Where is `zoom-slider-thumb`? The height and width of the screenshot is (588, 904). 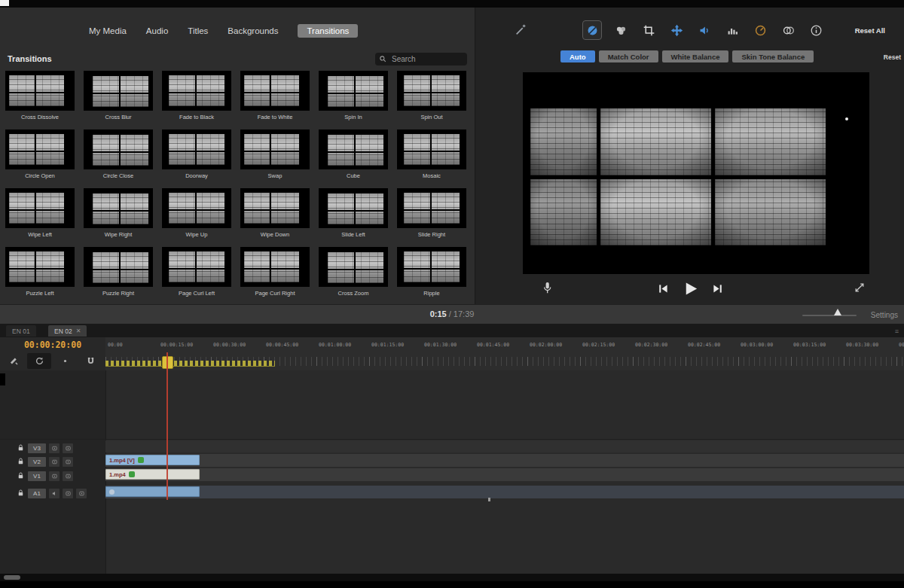 zoom-slider-thumb is located at coordinates (838, 312).